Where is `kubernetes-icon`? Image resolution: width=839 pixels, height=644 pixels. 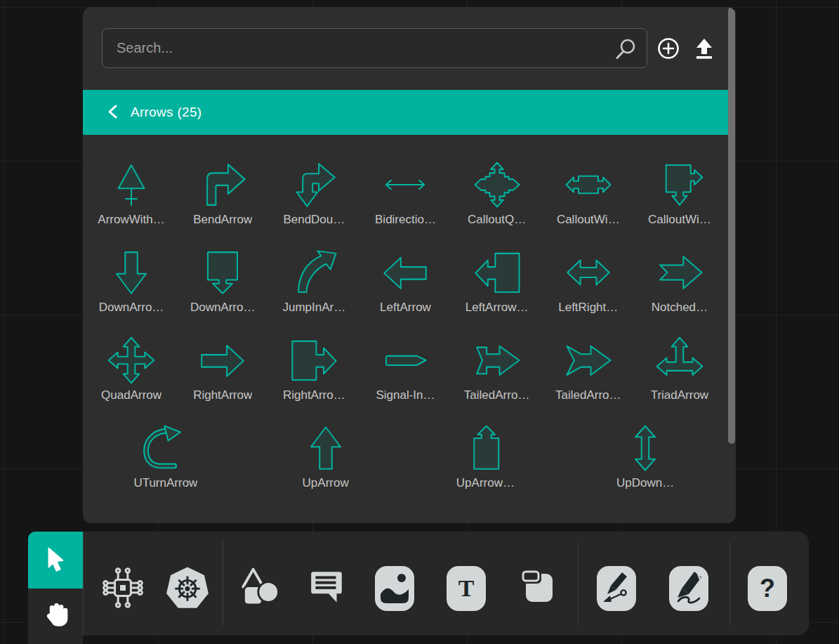
kubernetes-icon is located at coordinates (187, 589).